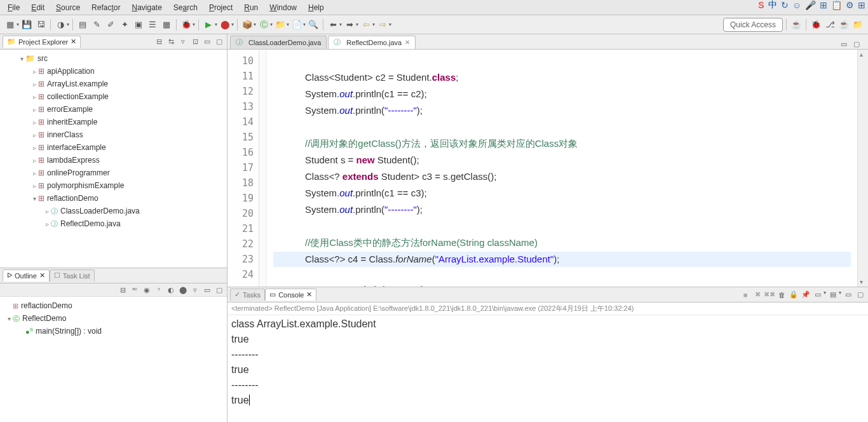 The height and width of the screenshot is (422, 868). Describe the element at coordinates (146, 8) in the screenshot. I see `menu-navigate: Navigate` at that location.